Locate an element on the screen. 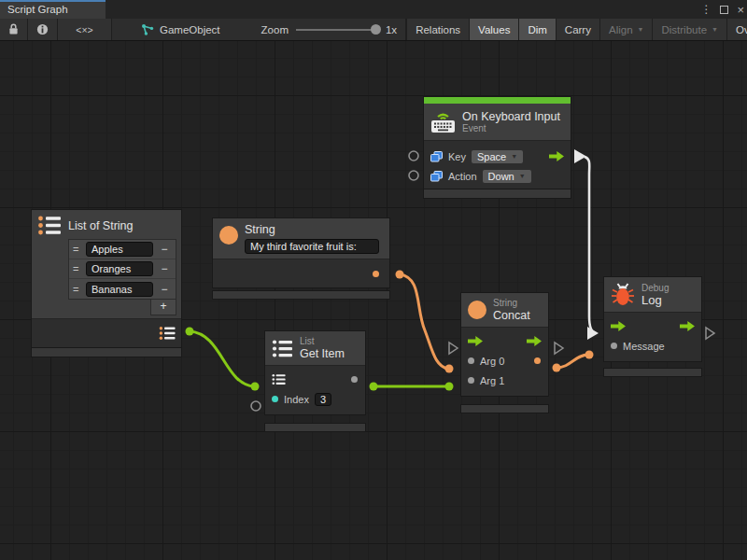 This screenshot has height=560, width=747. key-label: Key is located at coordinates (458, 157).